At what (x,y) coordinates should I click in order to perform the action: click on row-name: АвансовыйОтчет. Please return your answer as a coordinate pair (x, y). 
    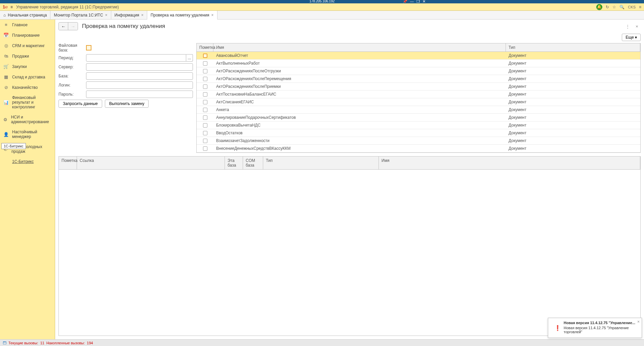
    Looking at the image, I should click on (360, 56).